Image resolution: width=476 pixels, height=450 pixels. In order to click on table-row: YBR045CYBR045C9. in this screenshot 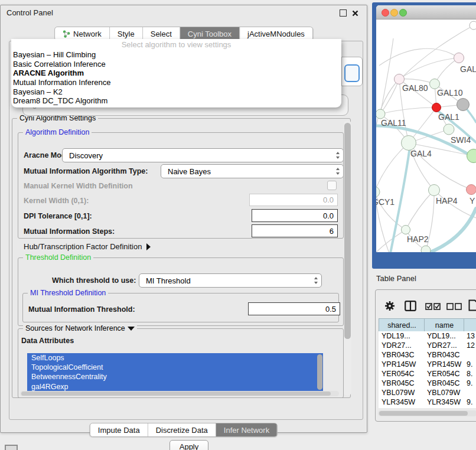, I will do `click(428, 383)`.